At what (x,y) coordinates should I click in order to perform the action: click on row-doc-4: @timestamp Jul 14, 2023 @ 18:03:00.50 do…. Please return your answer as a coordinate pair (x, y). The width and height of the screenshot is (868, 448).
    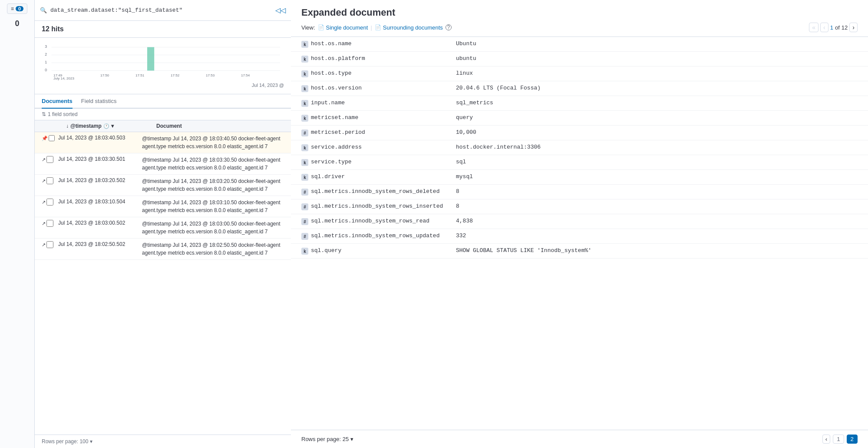
    Looking at the image, I should click on (213, 228).